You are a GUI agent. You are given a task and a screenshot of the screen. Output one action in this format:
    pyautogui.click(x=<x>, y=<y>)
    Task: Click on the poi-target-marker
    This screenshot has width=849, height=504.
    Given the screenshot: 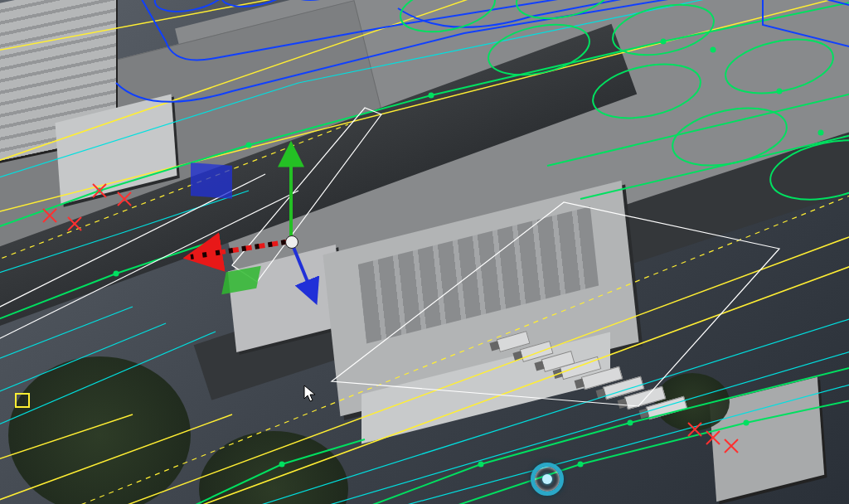 What is the action you would take?
    pyautogui.click(x=547, y=479)
    